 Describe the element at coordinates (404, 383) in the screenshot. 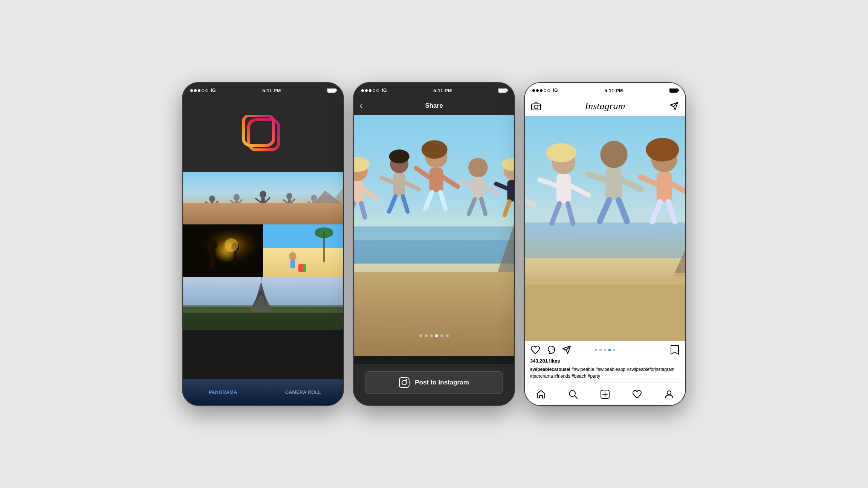

I see `instagram-button-icon` at that location.